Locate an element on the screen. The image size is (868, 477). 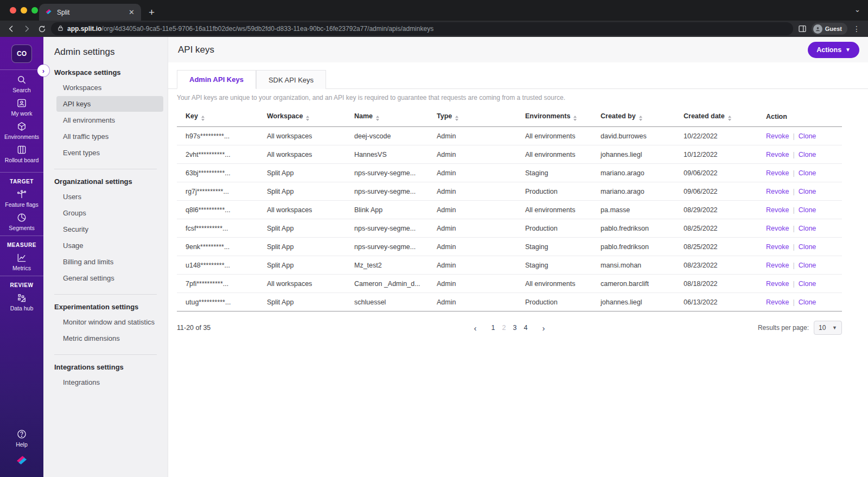
column-header-type: Type is located at coordinates (472, 118).